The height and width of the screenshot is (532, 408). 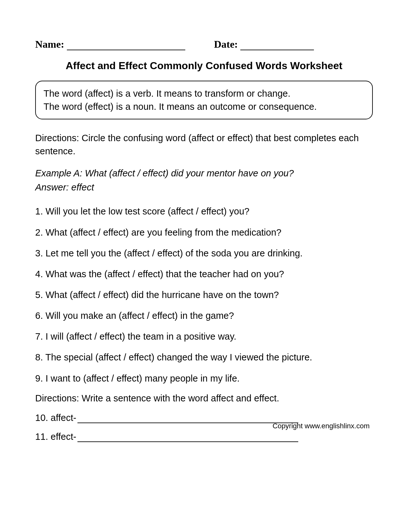 What do you see at coordinates (321, 426) in the screenshot?
I see `copyright-text: Copyright www.englishlinx.com` at bounding box center [321, 426].